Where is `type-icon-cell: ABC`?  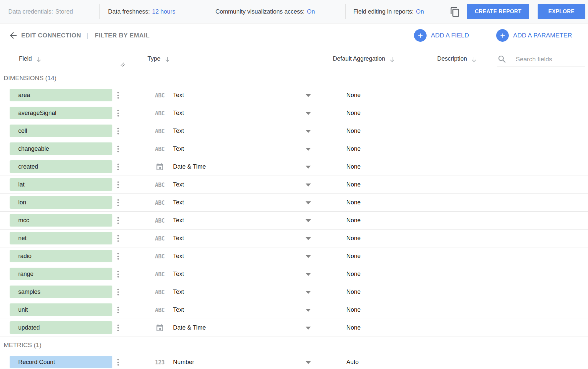 type-icon-cell: ABC is located at coordinates (160, 310).